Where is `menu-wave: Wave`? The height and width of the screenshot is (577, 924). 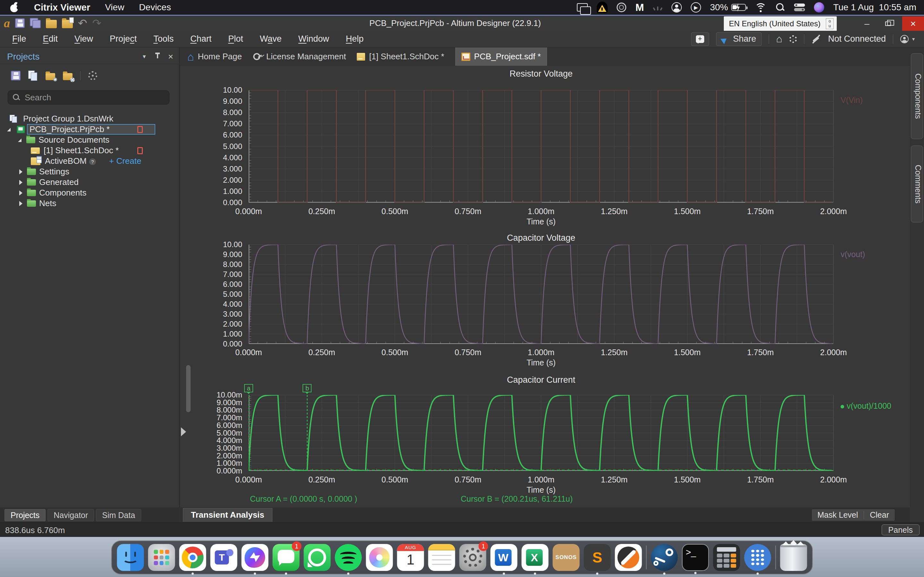 menu-wave: Wave is located at coordinates (271, 39).